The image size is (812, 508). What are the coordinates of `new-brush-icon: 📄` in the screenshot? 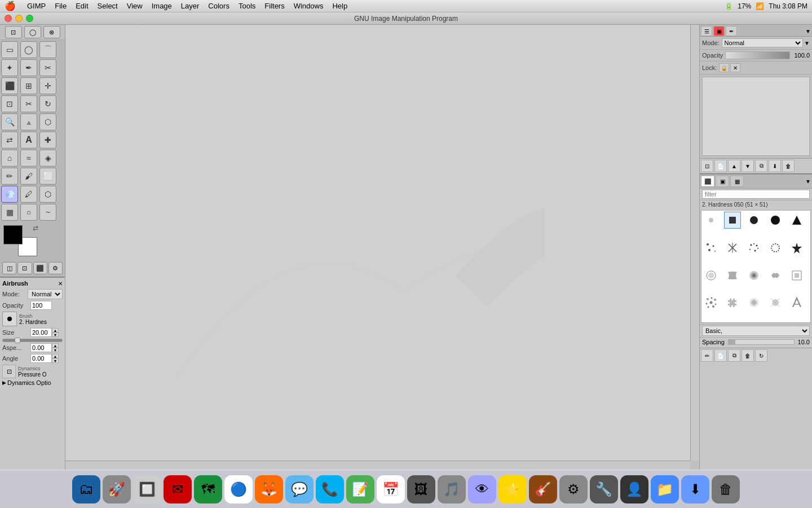 It's located at (721, 356).